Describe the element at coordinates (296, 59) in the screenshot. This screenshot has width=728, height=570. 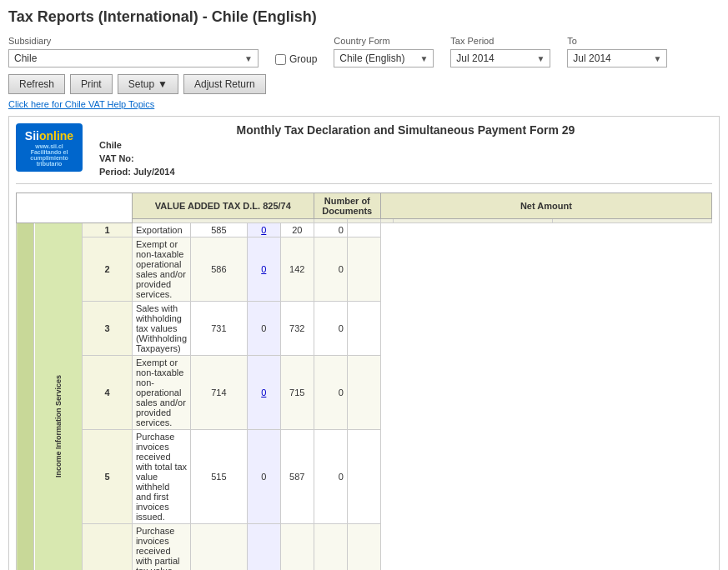
I see `group-checkbox-container: Group` at that location.